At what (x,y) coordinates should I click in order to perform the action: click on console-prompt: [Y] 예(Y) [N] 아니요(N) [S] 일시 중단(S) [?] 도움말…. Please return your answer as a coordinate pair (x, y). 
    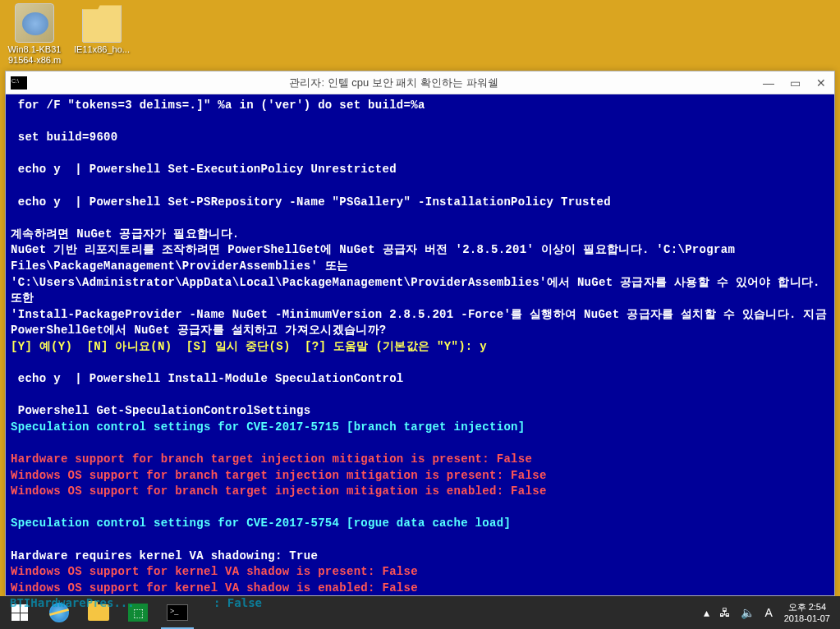
    Looking at the image, I should click on (249, 347).